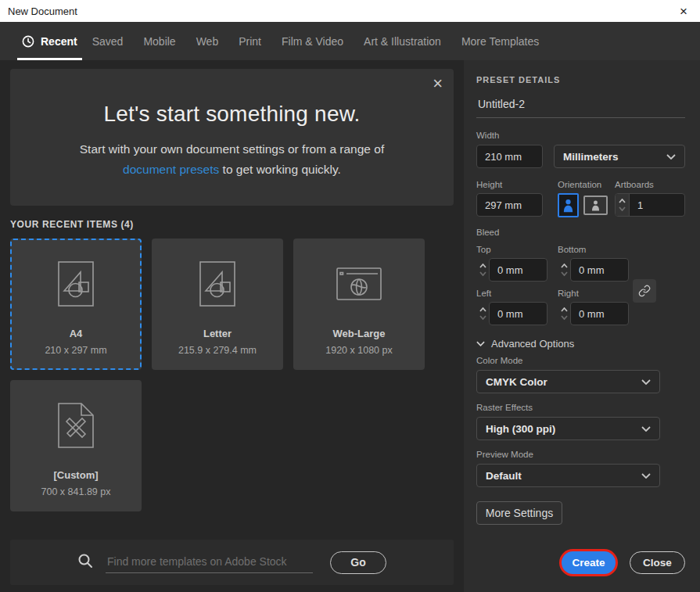 Image resolution: width=700 pixels, height=592 pixels. Describe the element at coordinates (59, 41) in the screenshot. I see `tab-label: Recent` at that location.